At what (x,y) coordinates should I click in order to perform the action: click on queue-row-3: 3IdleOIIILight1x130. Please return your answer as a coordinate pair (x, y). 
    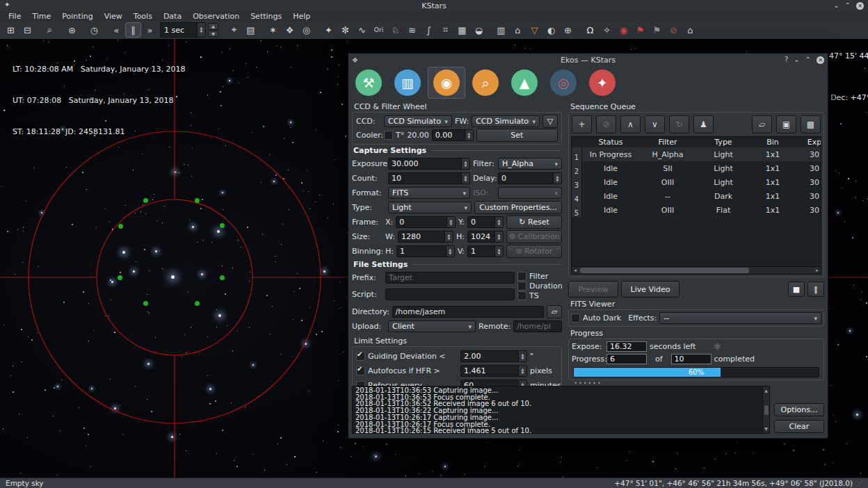
    Looking at the image, I should click on (696, 182).